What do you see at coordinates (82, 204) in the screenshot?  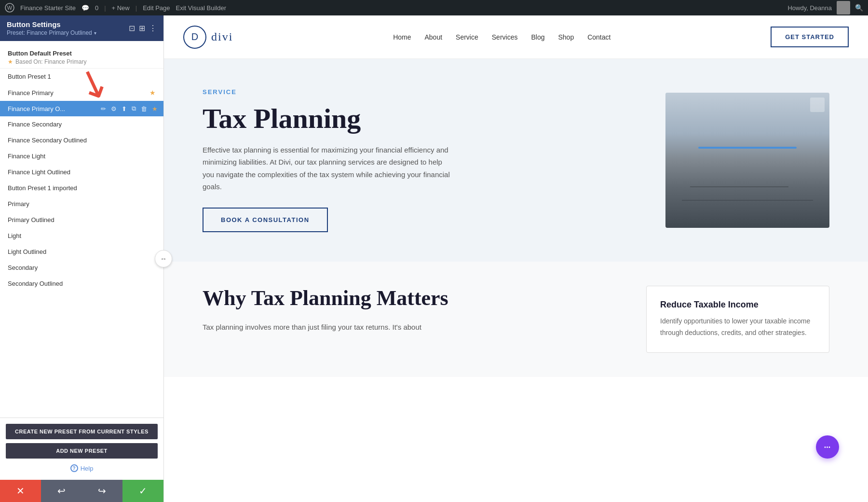 I see `list-item: Primary` at bounding box center [82, 204].